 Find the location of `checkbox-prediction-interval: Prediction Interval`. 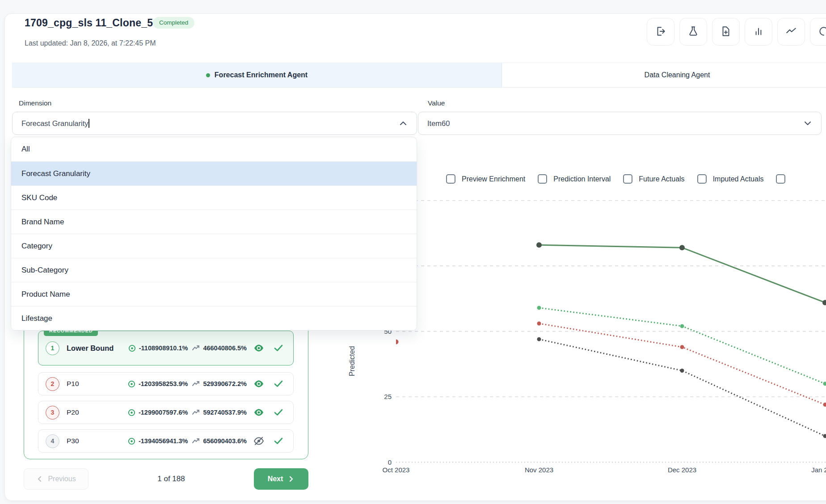

checkbox-prediction-interval: Prediction Interval is located at coordinates (574, 179).